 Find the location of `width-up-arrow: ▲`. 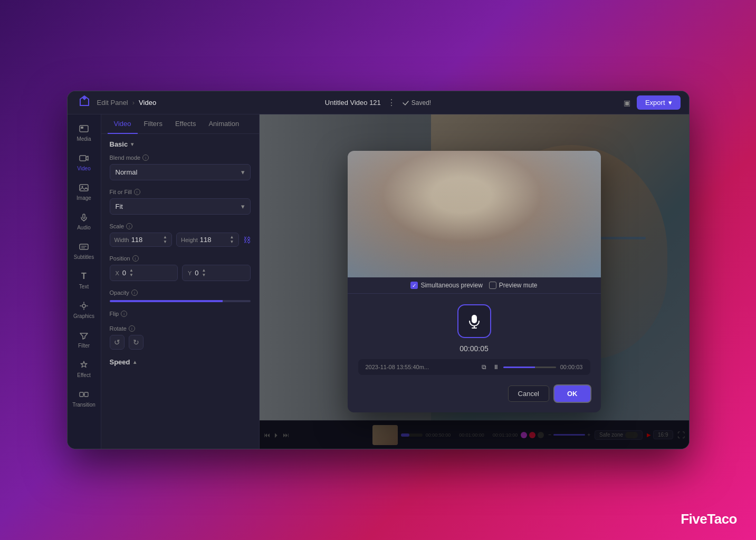

width-up-arrow: ▲ is located at coordinates (165, 237).